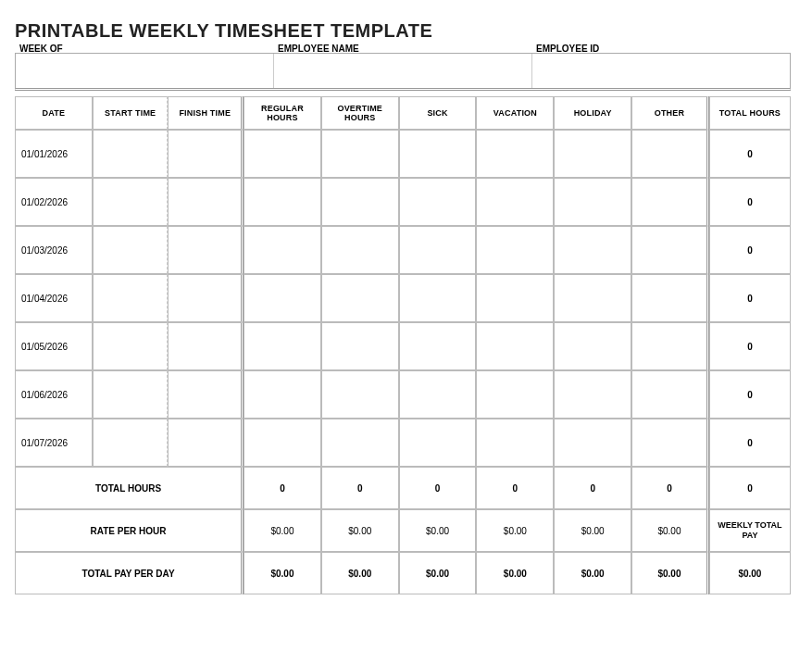 This screenshot has width=812, height=663. What do you see at coordinates (515, 113) in the screenshot?
I see `col-vacation: VACATION` at bounding box center [515, 113].